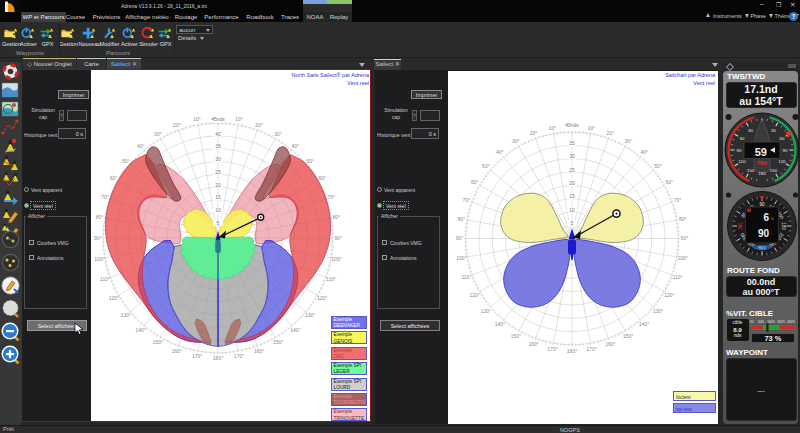 This screenshot has height=433, width=800. Describe the element at coordinates (218, 134) in the screenshot. I see `svg-text: 40` at that location.